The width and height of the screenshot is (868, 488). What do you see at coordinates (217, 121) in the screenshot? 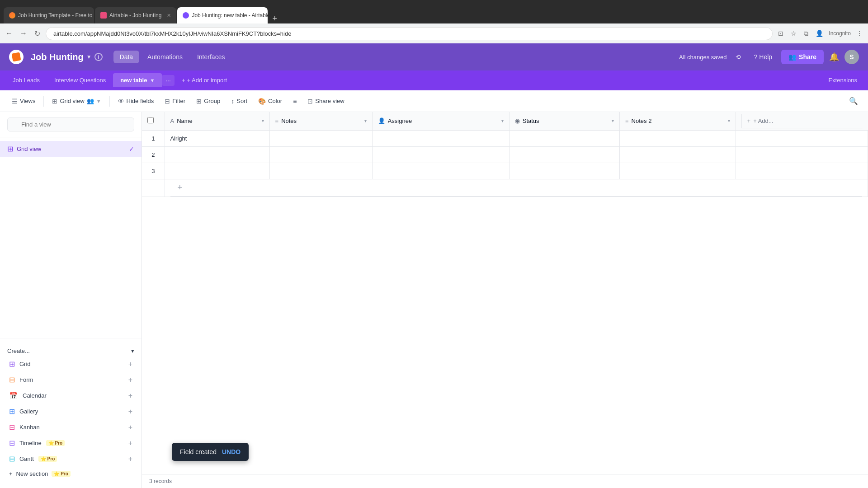
I see `column-header-name: A Name ▾` at bounding box center [217, 121].